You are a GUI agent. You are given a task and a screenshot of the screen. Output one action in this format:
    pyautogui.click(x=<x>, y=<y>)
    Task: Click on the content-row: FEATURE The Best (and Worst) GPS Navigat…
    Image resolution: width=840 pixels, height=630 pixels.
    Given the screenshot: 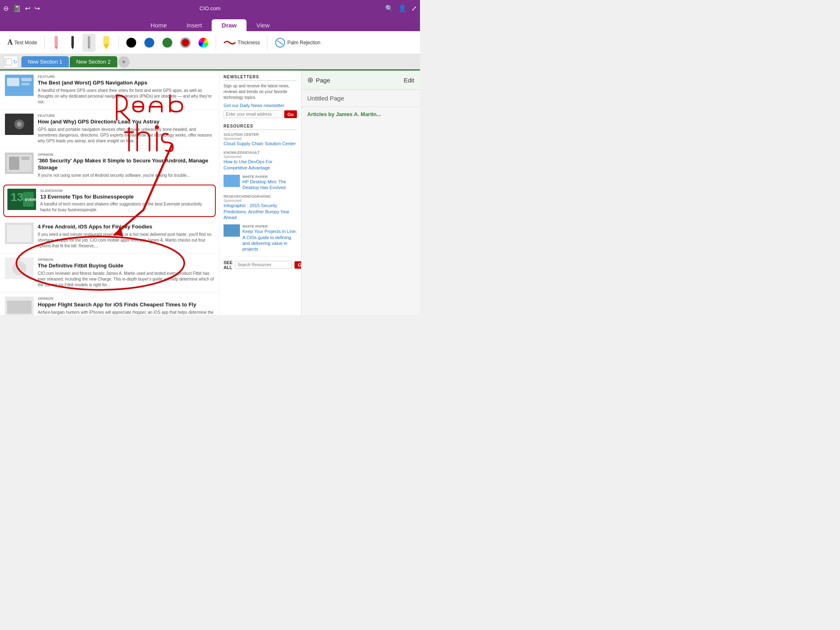 What is the action you would take?
    pyautogui.click(x=151, y=193)
    